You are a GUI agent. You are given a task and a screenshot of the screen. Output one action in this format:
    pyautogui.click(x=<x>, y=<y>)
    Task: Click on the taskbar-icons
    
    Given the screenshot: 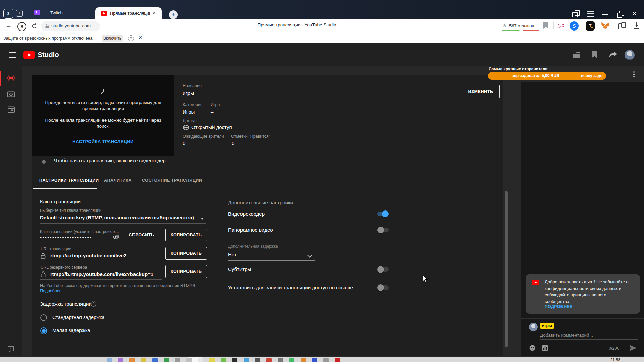 What is the action you would take?
    pyautogui.click(x=223, y=360)
    